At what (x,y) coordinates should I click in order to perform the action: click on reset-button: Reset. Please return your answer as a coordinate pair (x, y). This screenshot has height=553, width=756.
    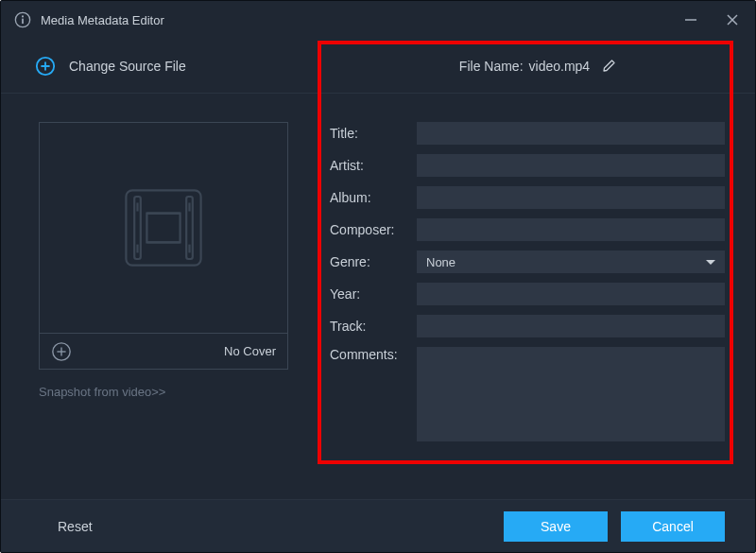
    Looking at the image, I should click on (76, 527).